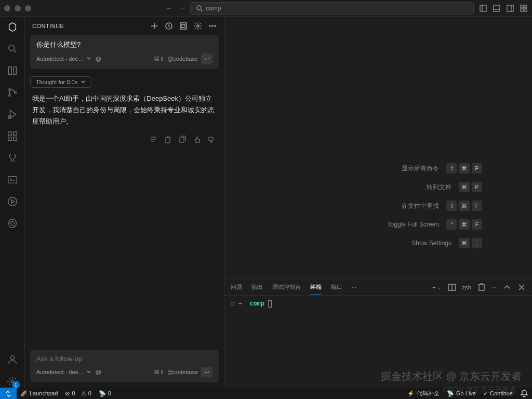  I want to click on followup-shortcut: ⌘⇧, so click(159, 372).